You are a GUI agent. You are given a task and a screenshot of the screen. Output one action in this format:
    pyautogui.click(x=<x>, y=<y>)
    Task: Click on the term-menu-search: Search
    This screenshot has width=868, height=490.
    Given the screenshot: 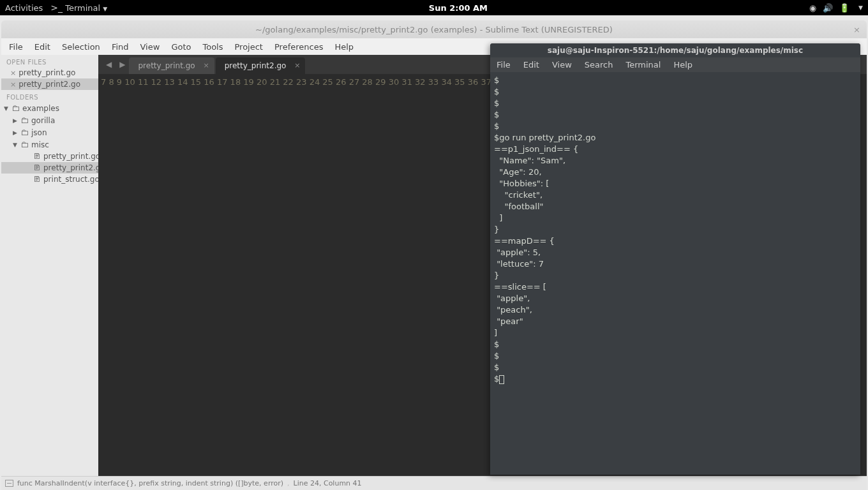 What is the action you would take?
    pyautogui.click(x=599, y=65)
    